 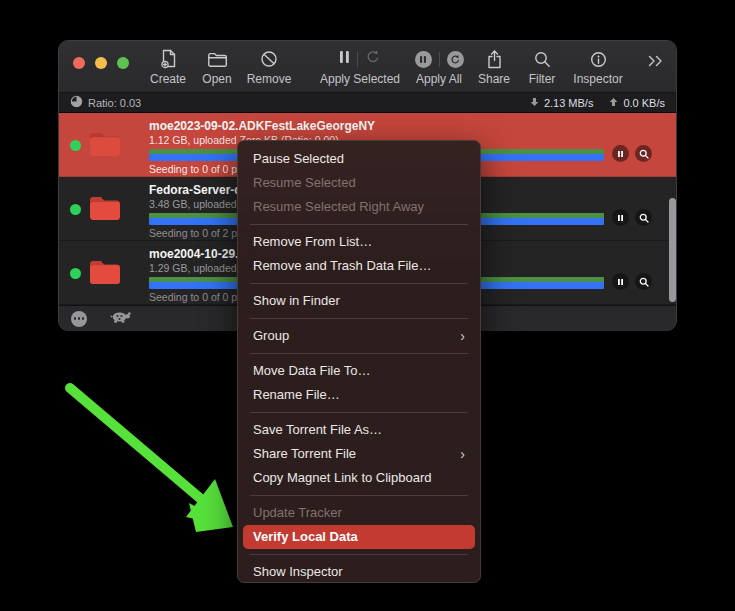 I want to click on upload-speed-value: 0.0 KB/s, so click(x=644, y=103).